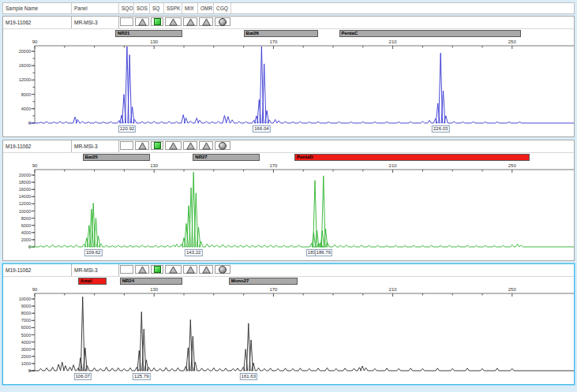  What do you see at coordinates (17, 80) in the screenshot?
I see `y-tick-label: 12000` at bounding box center [17, 80].